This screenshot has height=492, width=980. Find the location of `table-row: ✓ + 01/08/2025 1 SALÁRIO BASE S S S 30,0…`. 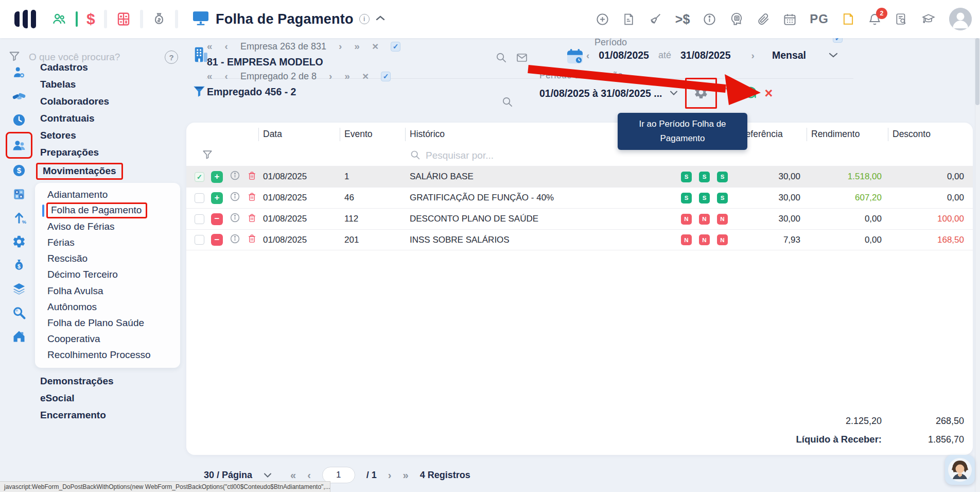

table-row: ✓ + 01/08/2025 1 SALÁRIO BASE S S S 30,0… is located at coordinates (580, 176).